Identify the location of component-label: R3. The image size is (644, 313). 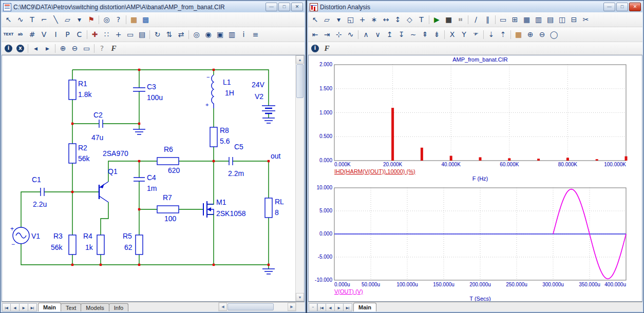
(58, 236).